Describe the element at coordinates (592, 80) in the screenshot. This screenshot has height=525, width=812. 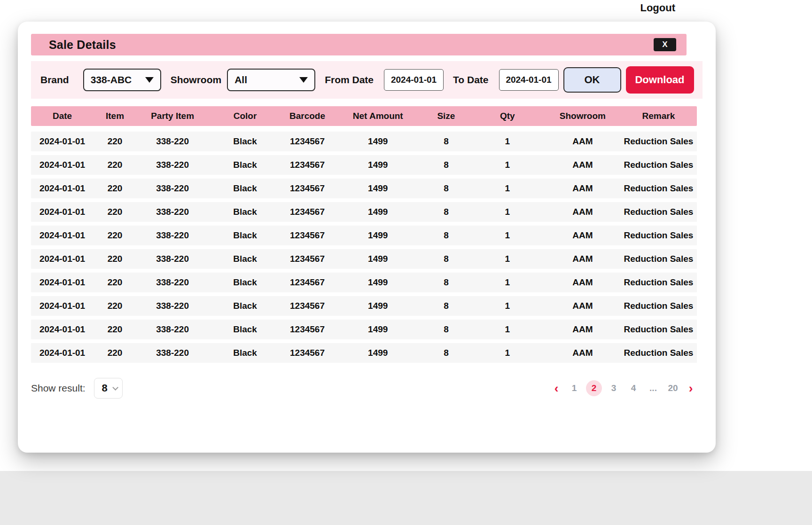
I see `ok-button: OK` at that location.